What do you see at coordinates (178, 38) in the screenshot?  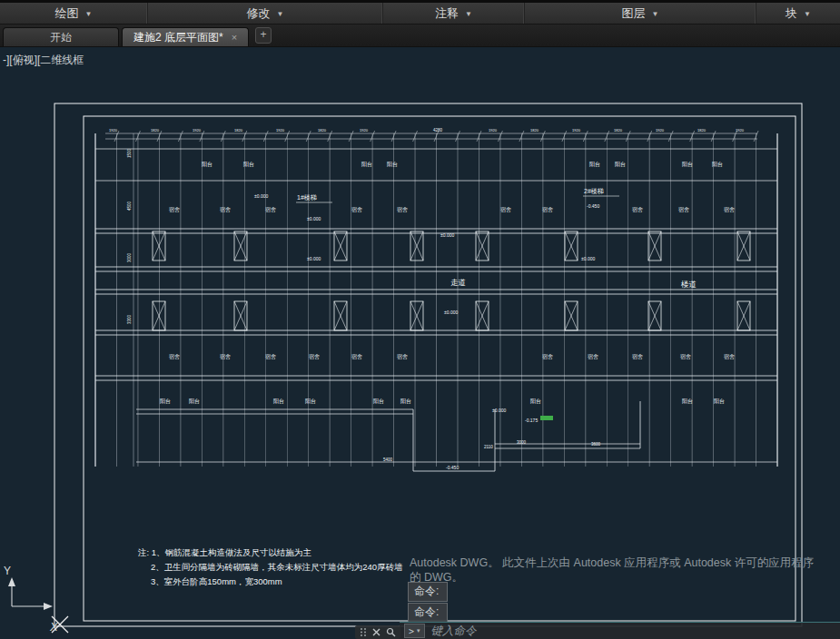 I see `tab-drawing-label: 建施2 底层平面图*` at bounding box center [178, 38].